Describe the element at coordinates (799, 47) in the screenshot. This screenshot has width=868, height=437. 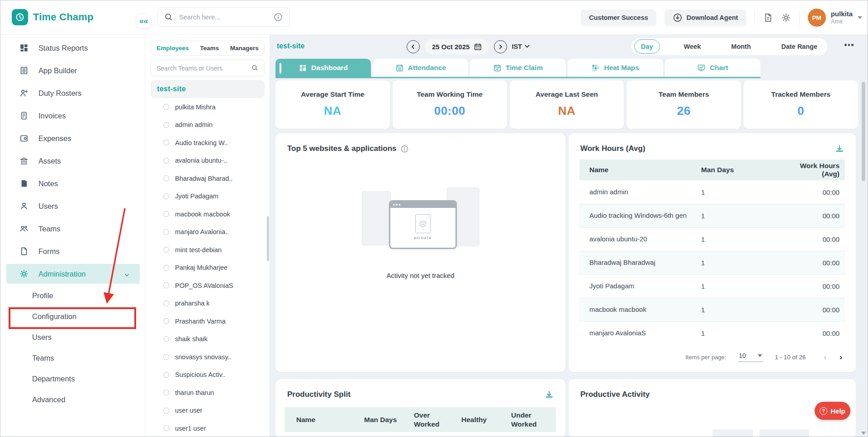
I see `view-option-date-range: Date Range` at that location.